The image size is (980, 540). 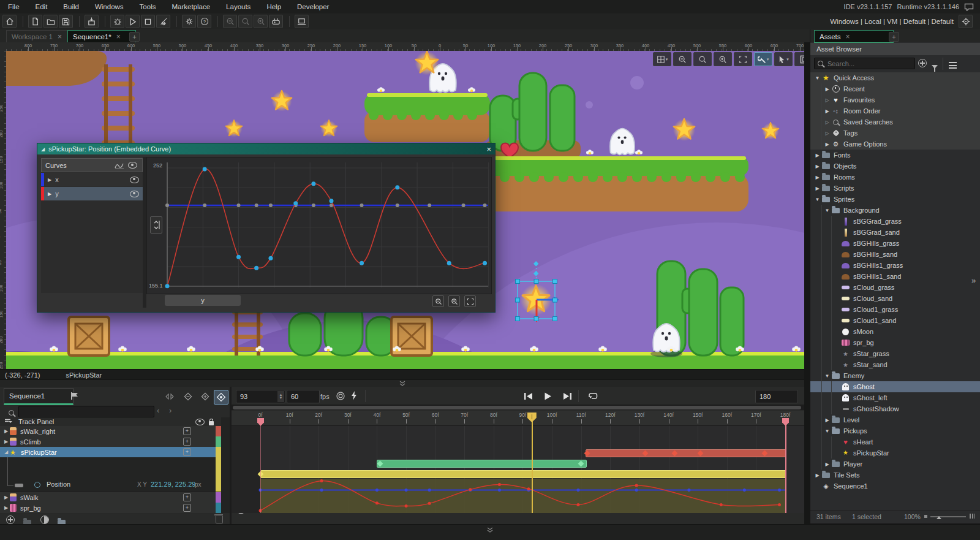 I want to click on track-scrollbar, so click(x=225, y=465).